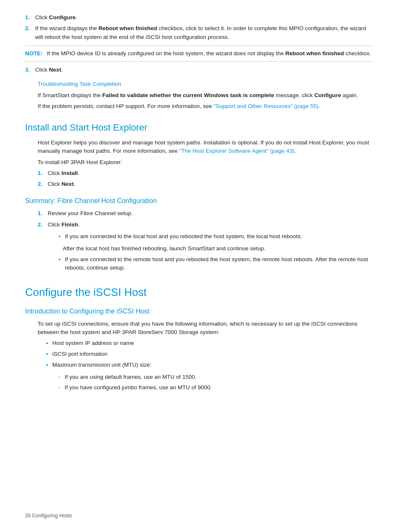 The height and width of the screenshot is (532, 399). I want to click on install-step-2: 2. Click Next., so click(206, 184).